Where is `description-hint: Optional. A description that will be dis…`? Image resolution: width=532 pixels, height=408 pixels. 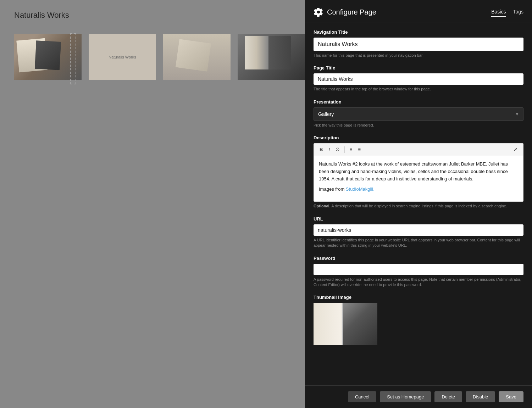
description-hint: Optional. A description that will be dis… is located at coordinates (419, 206).